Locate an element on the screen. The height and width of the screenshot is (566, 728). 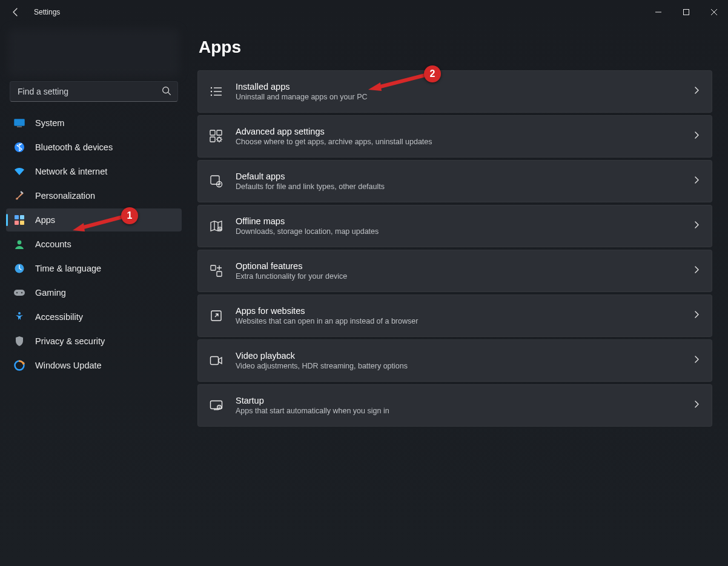
default-apps-icon is located at coordinates (216, 181).